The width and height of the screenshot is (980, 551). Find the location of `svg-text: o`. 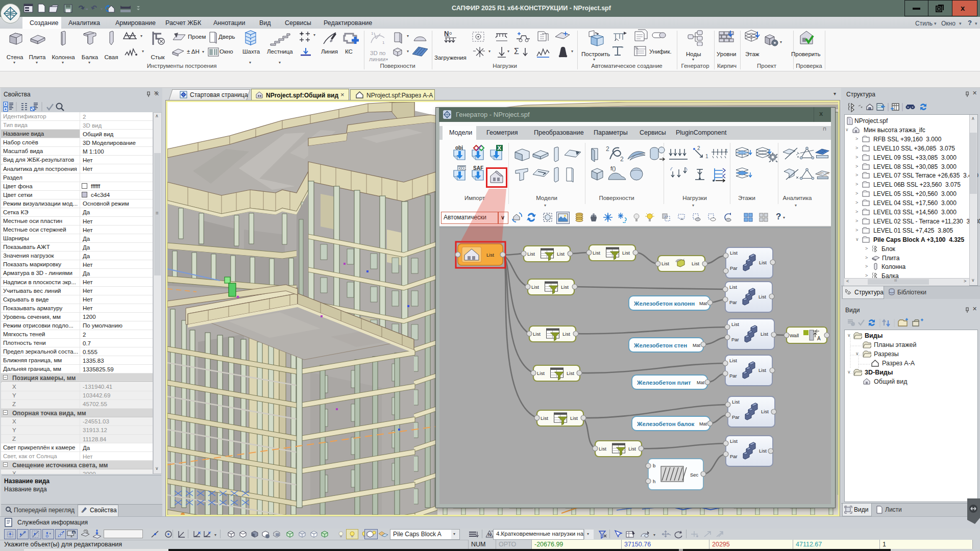

svg-text: o is located at coordinates (450, 33).